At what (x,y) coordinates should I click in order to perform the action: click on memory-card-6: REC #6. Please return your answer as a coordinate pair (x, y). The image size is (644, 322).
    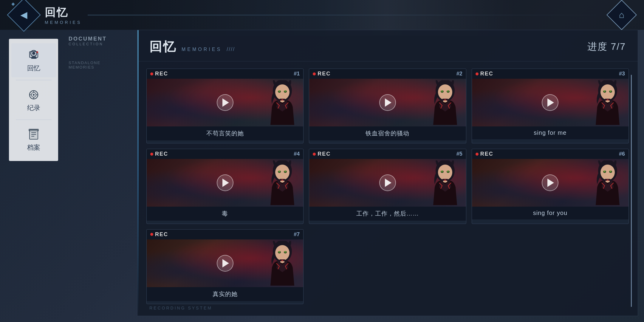
    Looking at the image, I should click on (550, 186).